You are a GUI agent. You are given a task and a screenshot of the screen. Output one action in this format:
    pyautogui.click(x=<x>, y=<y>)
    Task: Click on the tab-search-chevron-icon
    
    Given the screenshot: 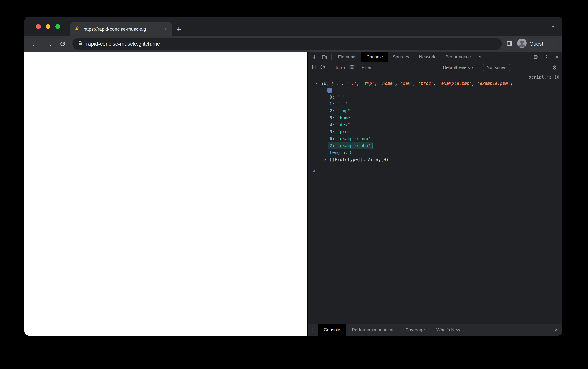 What is the action you would take?
    pyautogui.click(x=553, y=27)
    